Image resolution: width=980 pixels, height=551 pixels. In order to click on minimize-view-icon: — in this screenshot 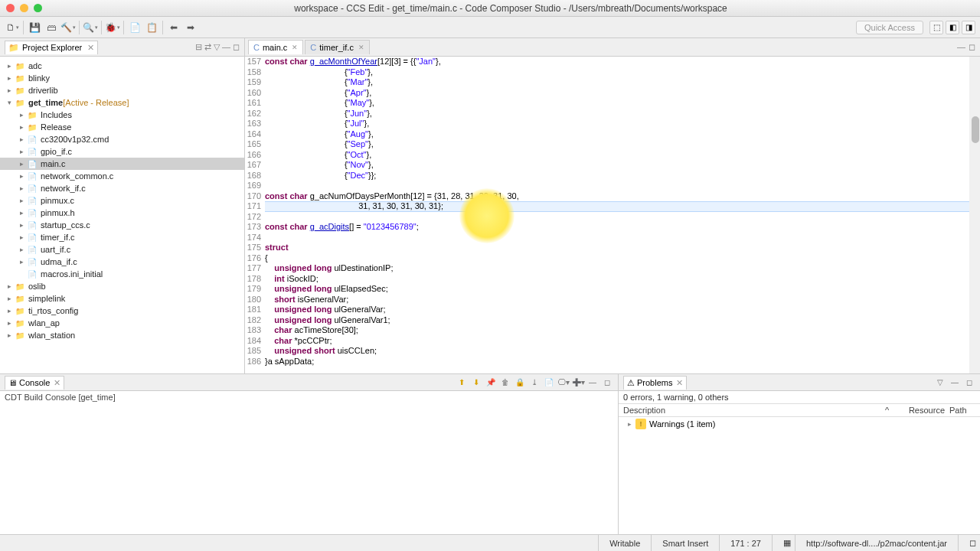, I will do `click(227, 47)`.